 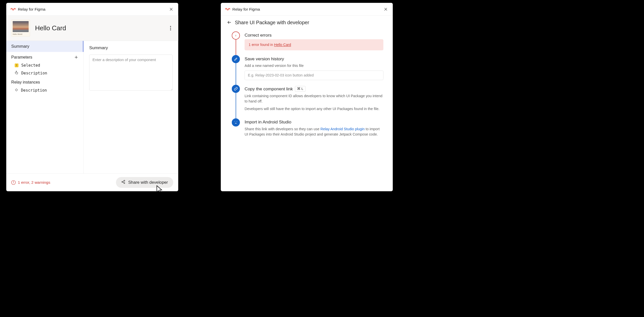 What do you see at coordinates (308, 131) in the screenshot?
I see `step-import-android: Import in Android Studio Share this link…` at bounding box center [308, 131].